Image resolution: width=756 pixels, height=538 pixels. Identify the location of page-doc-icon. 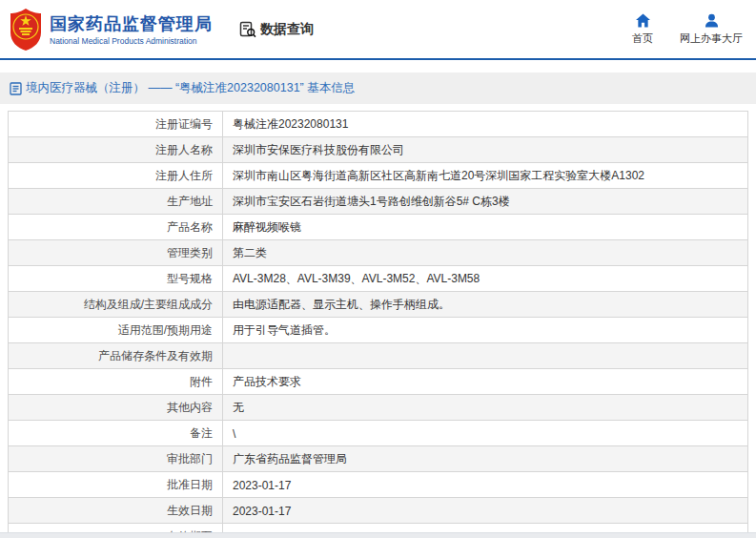
(15, 89).